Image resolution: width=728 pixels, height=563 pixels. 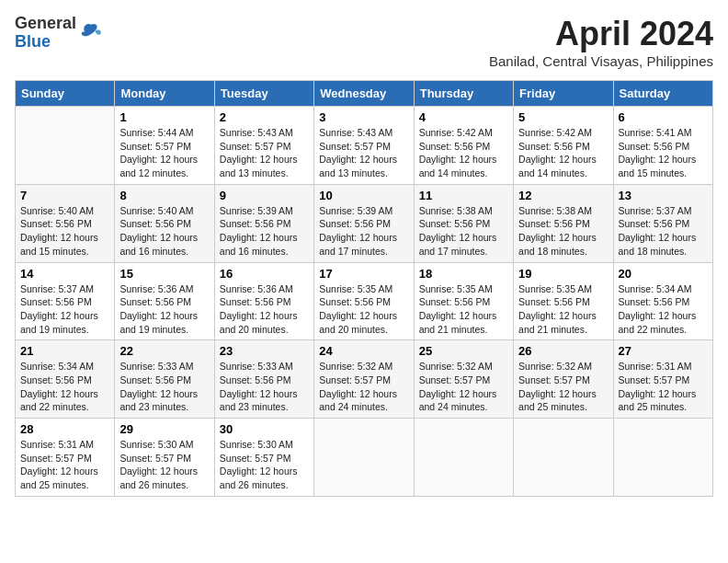 What do you see at coordinates (364, 379) in the screenshot?
I see `week-row-4: 21Sunrise: 5:34 AMSunset: 5:56 PMDayligh…` at bounding box center [364, 379].